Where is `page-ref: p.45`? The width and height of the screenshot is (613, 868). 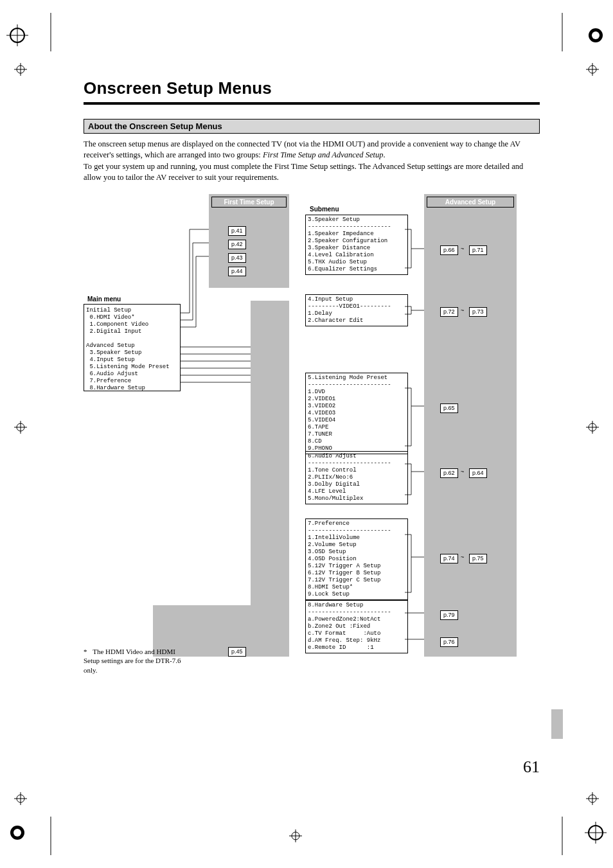 page-ref: p.45 is located at coordinates (237, 651).